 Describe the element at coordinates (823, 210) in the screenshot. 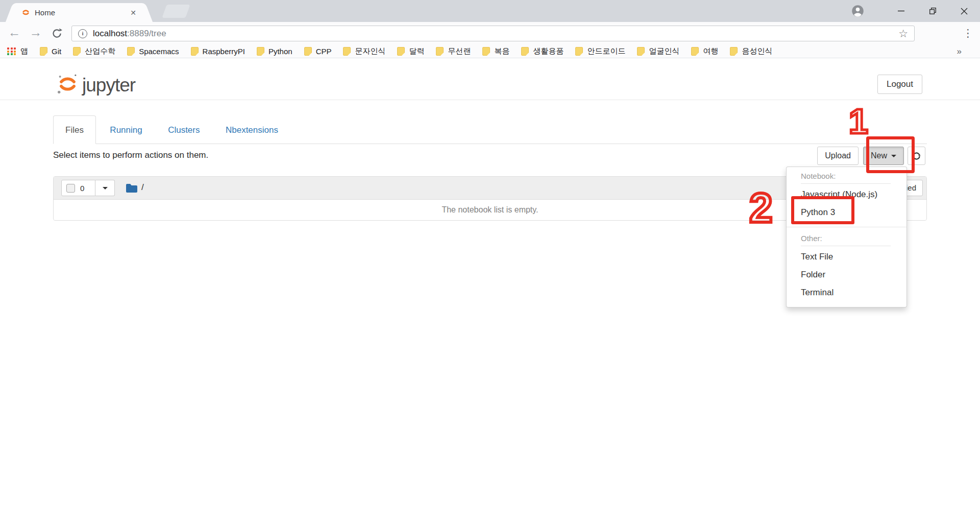

I see `annotation-highlight-python3` at that location.